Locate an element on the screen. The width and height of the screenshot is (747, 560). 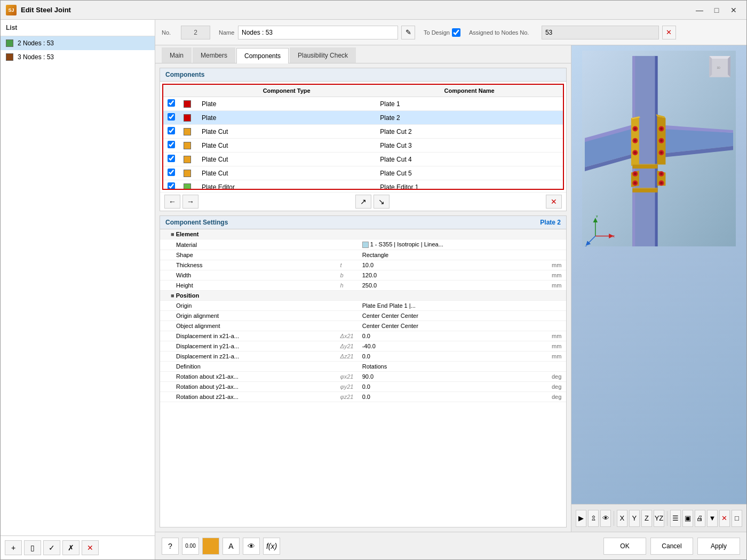
tab-components: Components is located at coordinates (263, 55).